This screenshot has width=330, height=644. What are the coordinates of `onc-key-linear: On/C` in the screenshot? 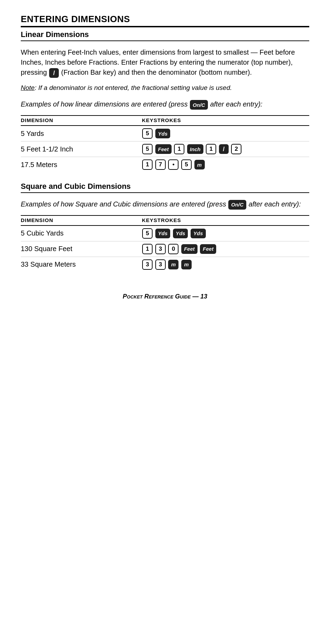 It's located at (199, 105).